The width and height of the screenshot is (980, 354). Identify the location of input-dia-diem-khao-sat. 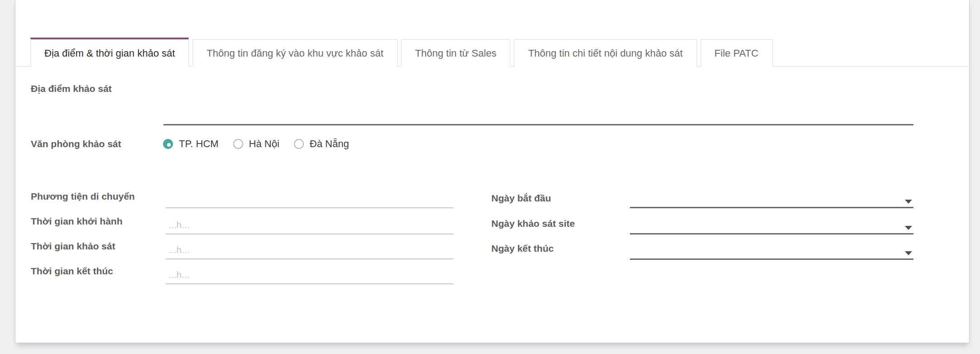
(538, 117).